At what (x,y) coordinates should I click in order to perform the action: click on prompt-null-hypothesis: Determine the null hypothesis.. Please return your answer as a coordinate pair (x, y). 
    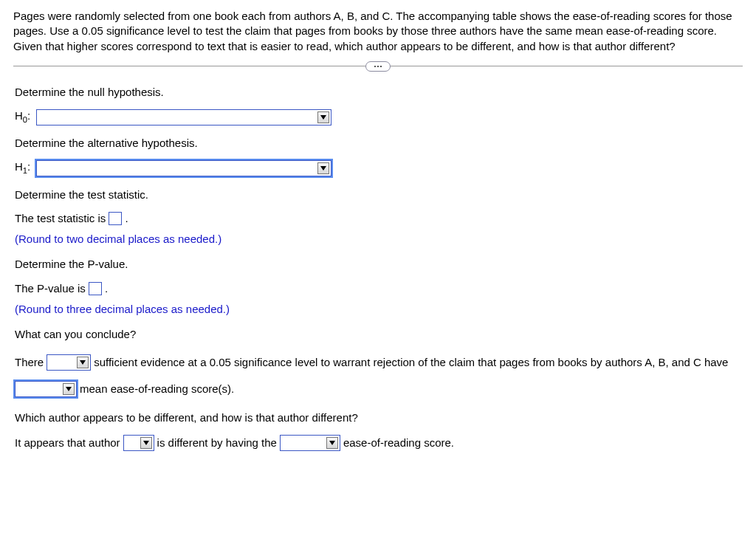
    Looking at the image, I should click on (379, 92).